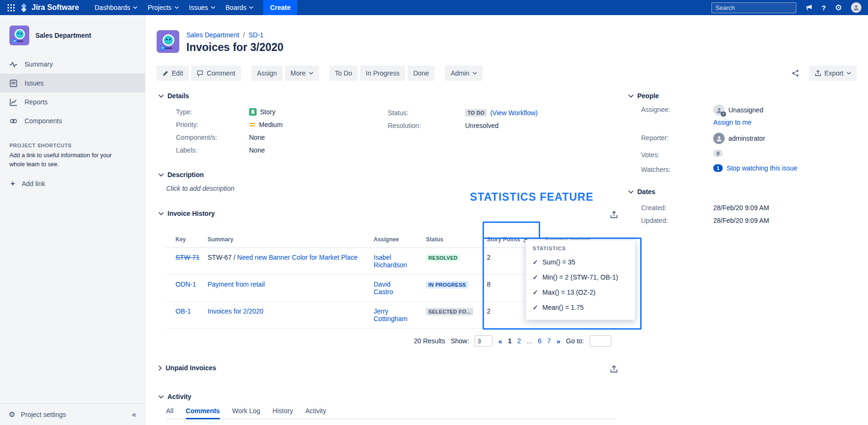  What do you see at coordinates (559, 341) in the screenshot?
I see `last-page-button: »` at bounding box center [559, 341].